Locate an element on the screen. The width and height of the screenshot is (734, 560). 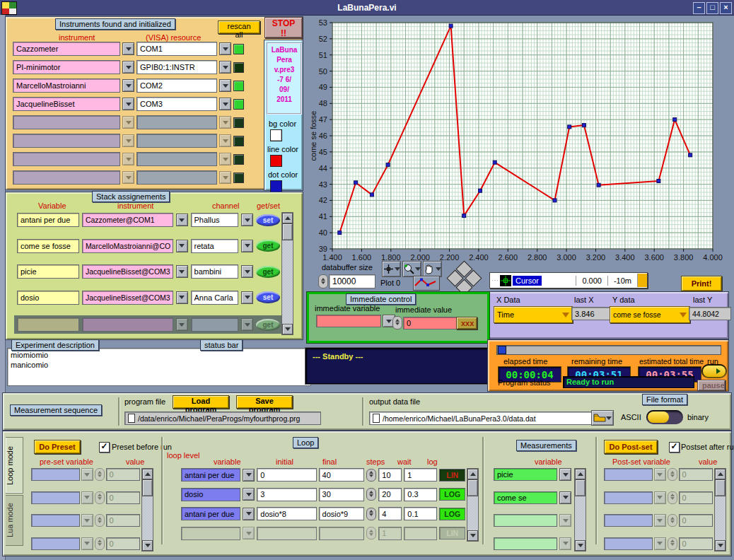
instrument-name-field: Cazzometer is located at coordinates (66, 49).